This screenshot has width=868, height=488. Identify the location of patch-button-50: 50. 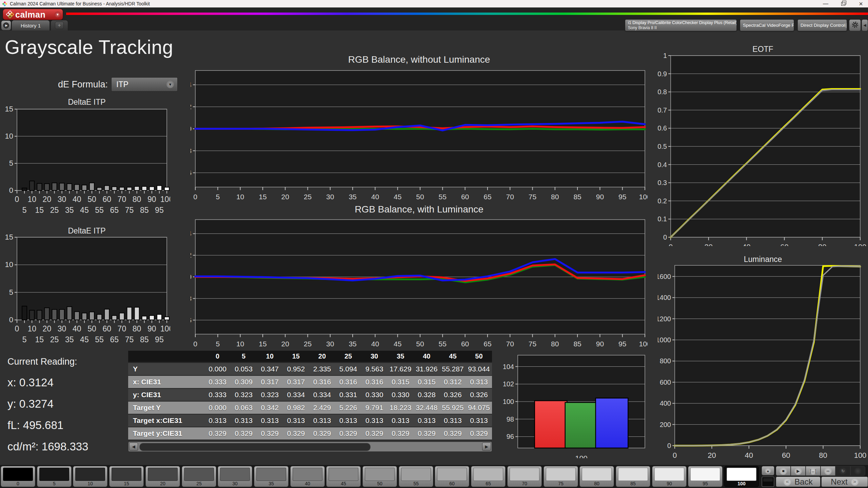
(380, 476).